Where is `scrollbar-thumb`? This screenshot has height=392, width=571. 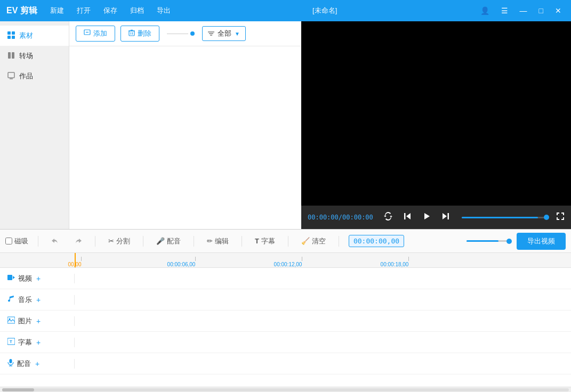
scrollbar-thumb is located at coordinates (18, 390).